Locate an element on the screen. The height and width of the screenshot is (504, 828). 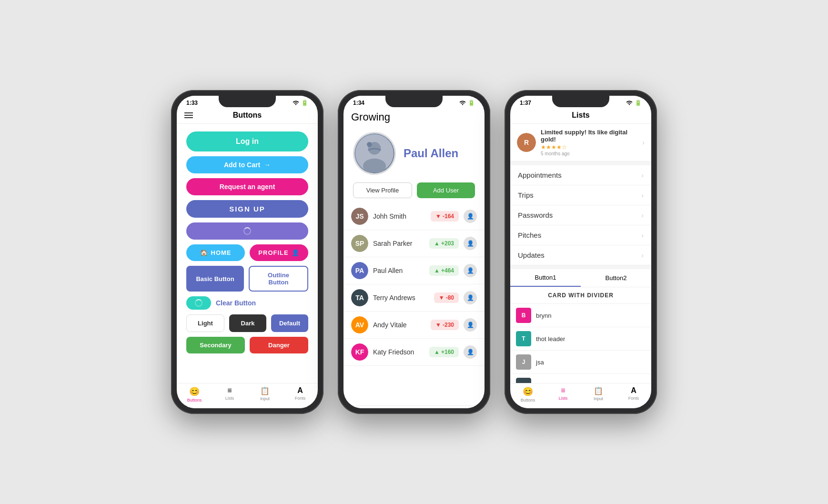
user-score-1: ▼ -164 is located at coordinates (445, 216).